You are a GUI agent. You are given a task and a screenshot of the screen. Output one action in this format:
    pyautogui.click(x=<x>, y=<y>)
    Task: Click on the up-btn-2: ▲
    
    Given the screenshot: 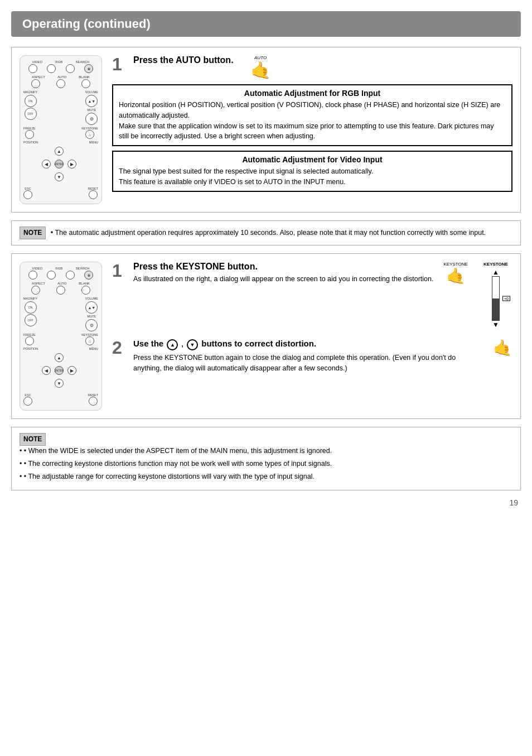 What is the action you would take?
    pyautogui.click(x=59, y=358)
    